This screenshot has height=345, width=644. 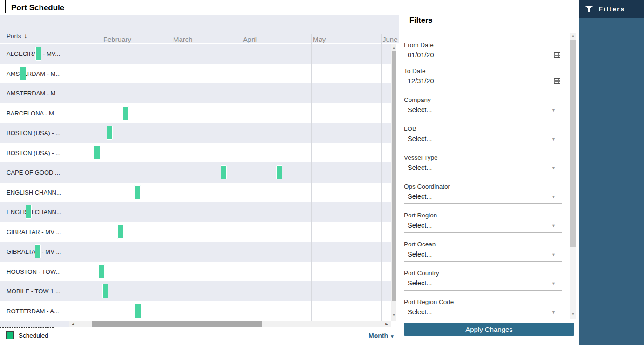 I want to click on legend-scheduled: Scheduled, so click(x=27, y=335).